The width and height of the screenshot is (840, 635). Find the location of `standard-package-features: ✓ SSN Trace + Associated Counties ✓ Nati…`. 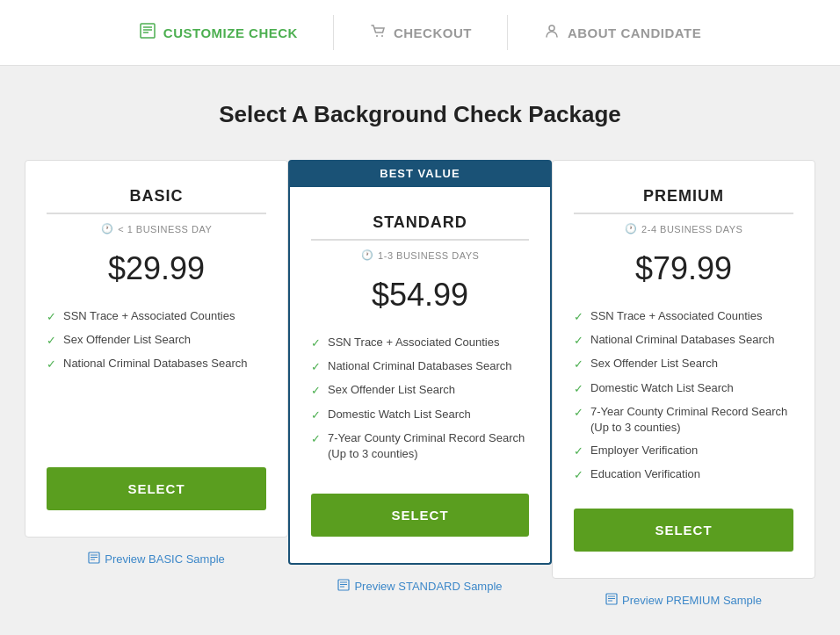

standard-package-features: ✓ SSN Trace + Associated Counties ✓ Nati… is located at coordinates (420, 406).